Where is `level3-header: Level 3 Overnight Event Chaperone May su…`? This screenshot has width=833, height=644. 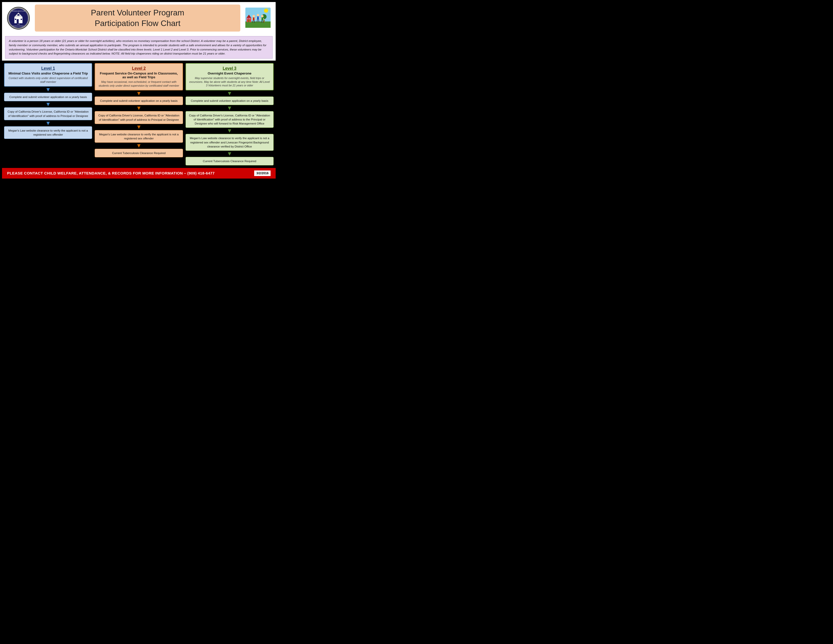 level3-header: Level 3 Overnight Event Chaperone May su… is located at coordinates (230, 77).